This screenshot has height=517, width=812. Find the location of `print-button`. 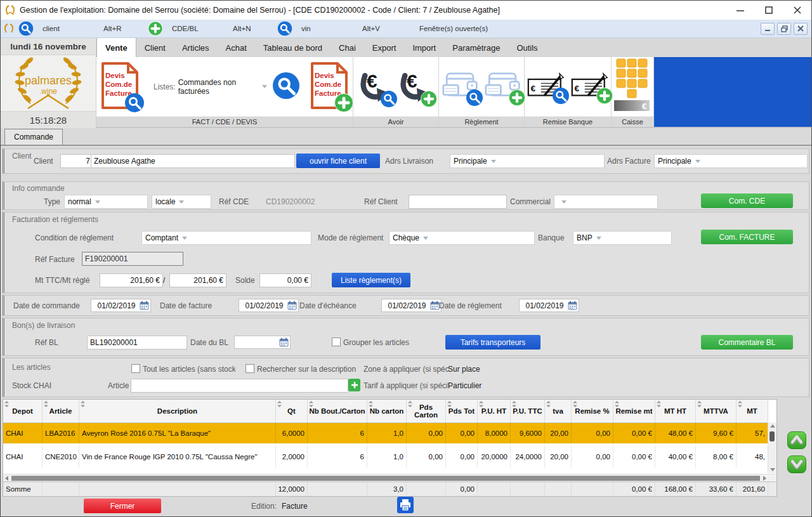

print-button is located at coordinates (405, 505).